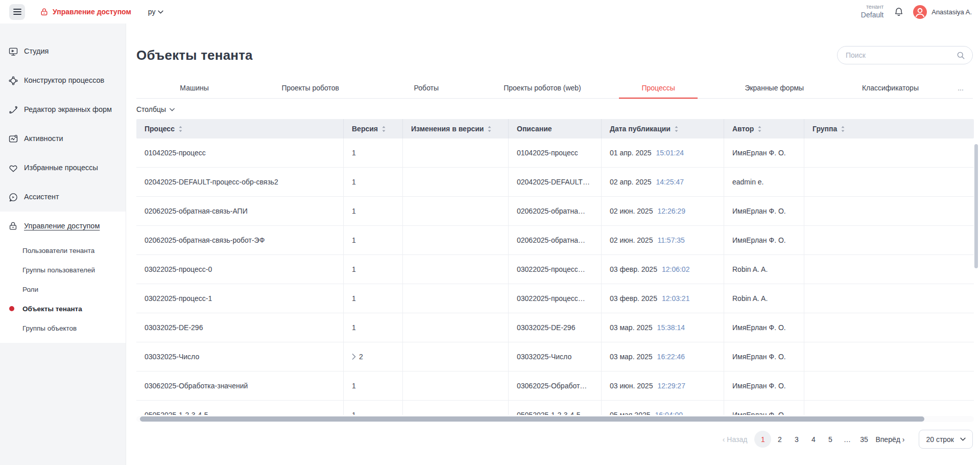  What do you see at coordinates (555, 298) in the screenshot?
I see `table-row: 03022025-процесс-1103022025-процесс…03 ф…` at bounding box center [555, 298].